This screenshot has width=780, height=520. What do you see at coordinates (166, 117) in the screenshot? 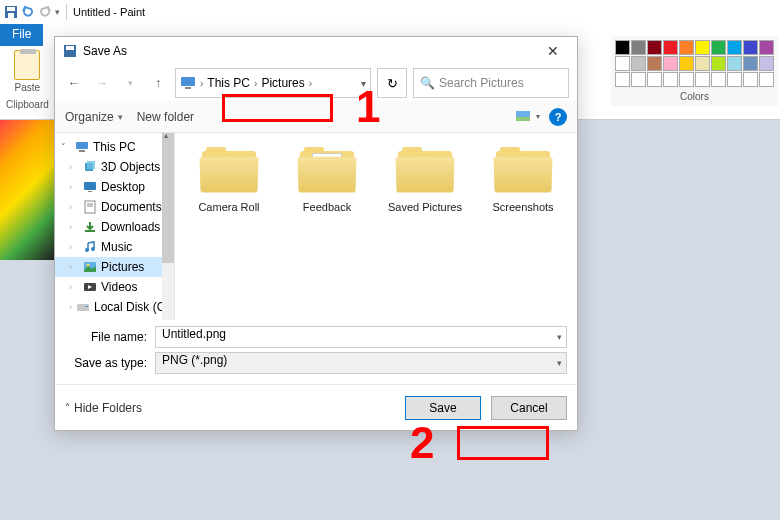
I see `new-folder-button: New folder` at bounding box center [166, 117].